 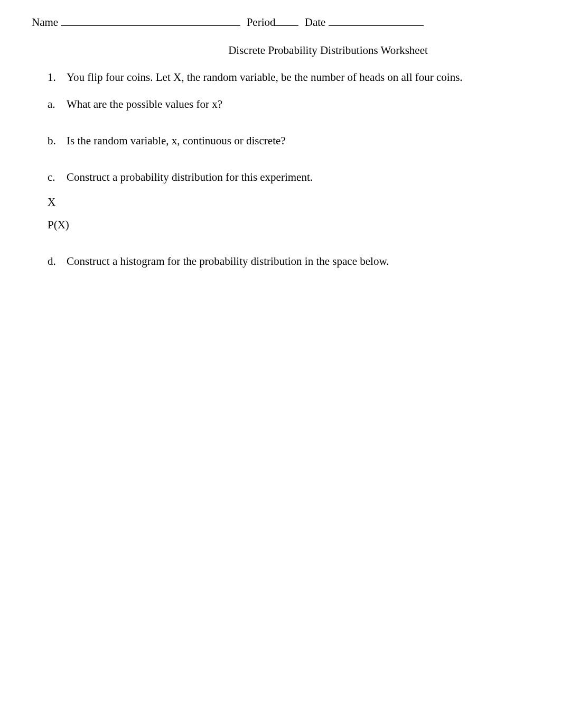 What do you see at coordinates (57, 141) in the screenshot?
I see `question-b-marker: b.` at bounding box center [57, 141].